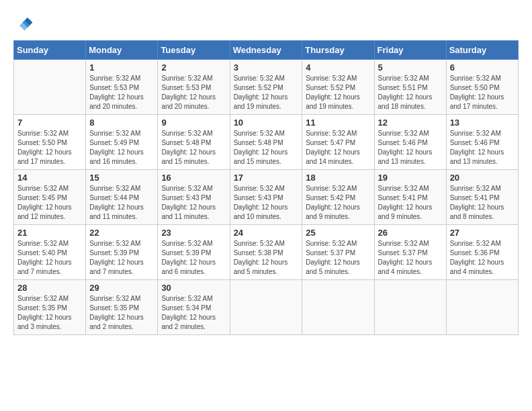 The height and width of the screenshot is (411, 532). Describe the element at coordinates (338, 232) in the screenshot. I see `day-number: 25` at that location.